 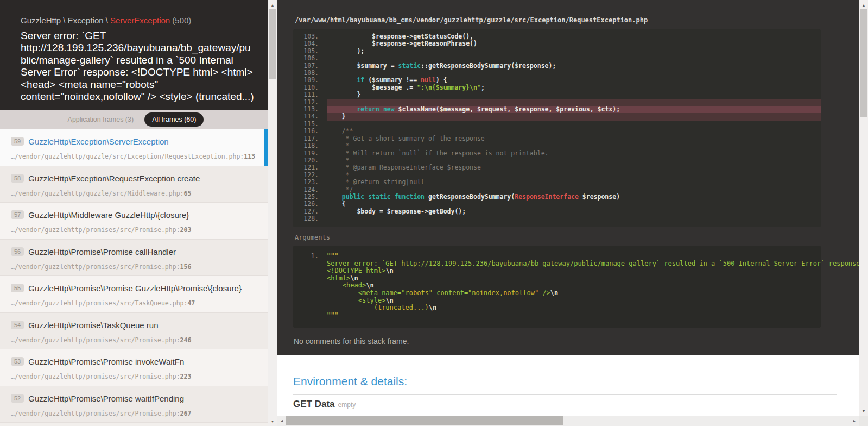 What do you see at coordinates (17, 361) in the screenshot?
I see `frame-number-badge: 53` at bounding box center [17, 361].